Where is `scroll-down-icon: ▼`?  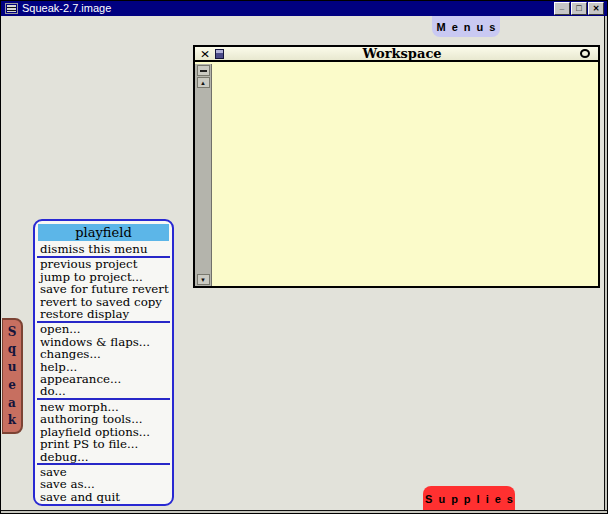 scroll-down-icon: ▼ is located at coordinates (203, 280).